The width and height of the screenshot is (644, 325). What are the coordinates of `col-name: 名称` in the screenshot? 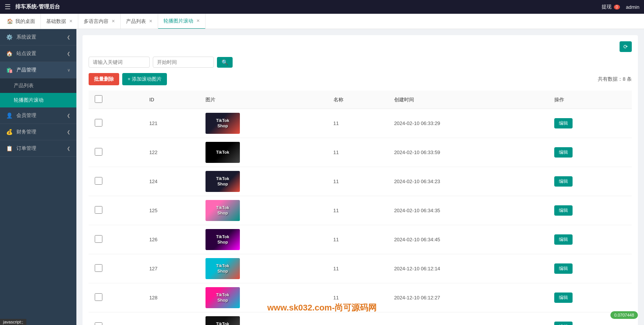 It's located at (358, 100).